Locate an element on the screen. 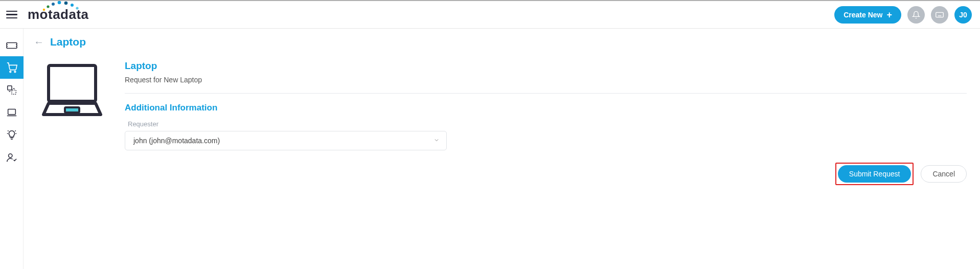  topbar: motadata Create New + J0 is located at coordinates (490, 14).